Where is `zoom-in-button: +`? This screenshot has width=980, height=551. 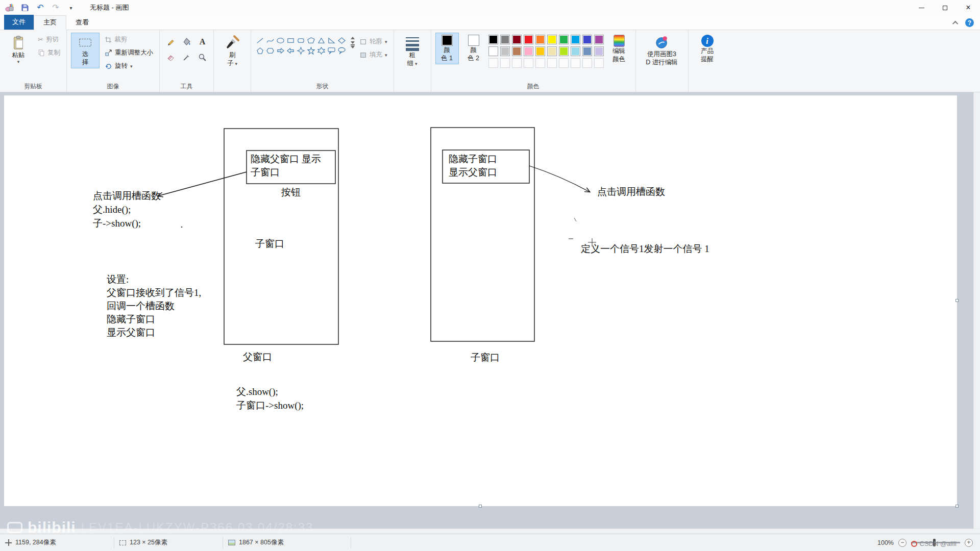
zoom-in-button: + is located at coordinates (969, 543).